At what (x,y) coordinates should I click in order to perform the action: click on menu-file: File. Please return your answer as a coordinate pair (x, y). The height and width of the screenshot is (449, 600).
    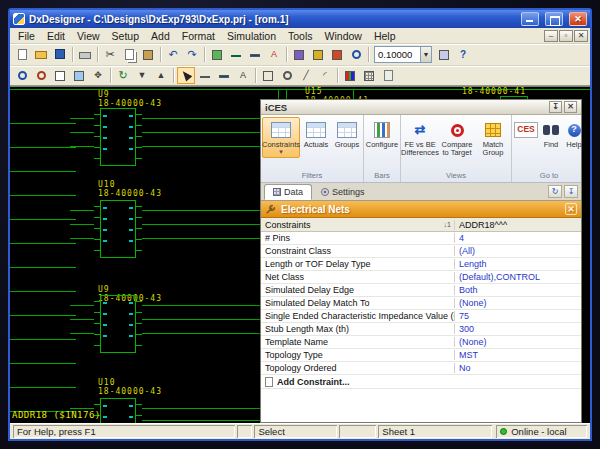
    Looking at the image, I should click on (26, 36).